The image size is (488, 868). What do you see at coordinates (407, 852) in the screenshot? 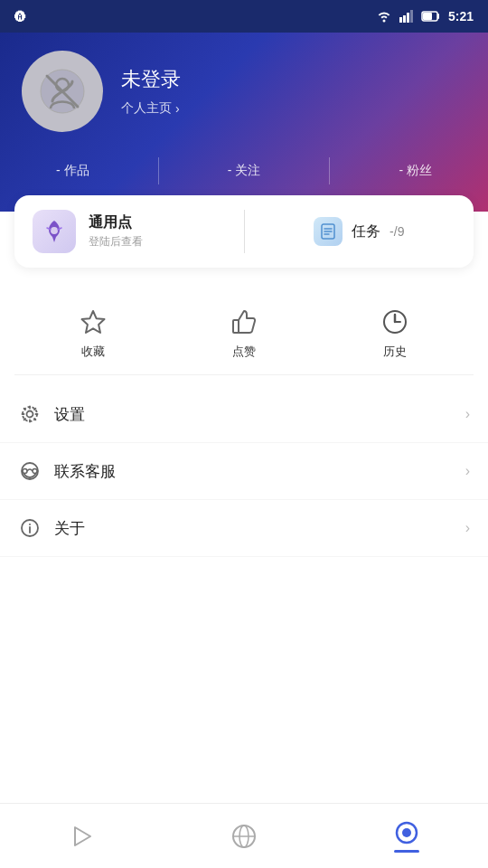
I see `nav-profile-underline` at bounding box center [407, 852].